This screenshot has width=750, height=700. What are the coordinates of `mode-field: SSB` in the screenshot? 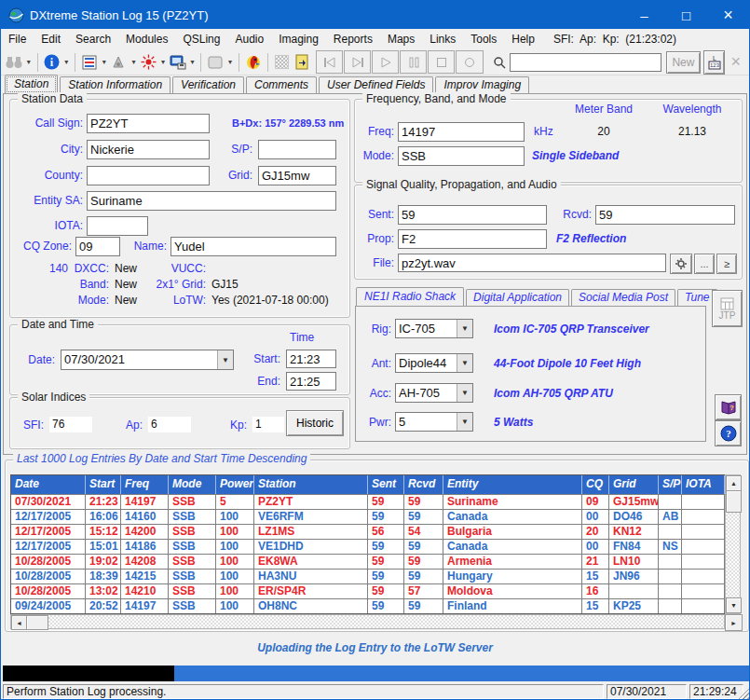 It's located at (461, 157).